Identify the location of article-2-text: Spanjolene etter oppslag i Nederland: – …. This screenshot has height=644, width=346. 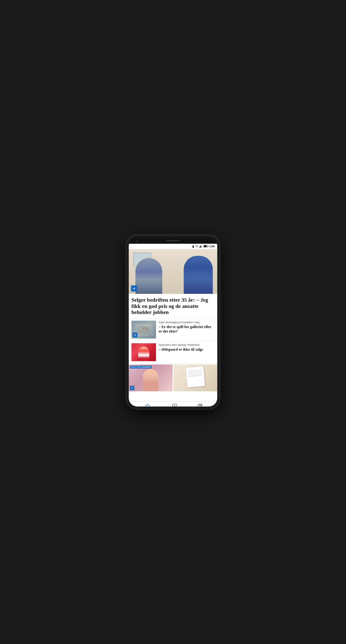
(187, 348).